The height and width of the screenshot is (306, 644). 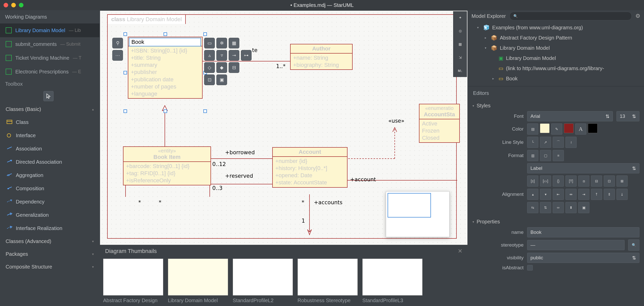 I want to click on tool-association: Association, so click(x=50, y=149).